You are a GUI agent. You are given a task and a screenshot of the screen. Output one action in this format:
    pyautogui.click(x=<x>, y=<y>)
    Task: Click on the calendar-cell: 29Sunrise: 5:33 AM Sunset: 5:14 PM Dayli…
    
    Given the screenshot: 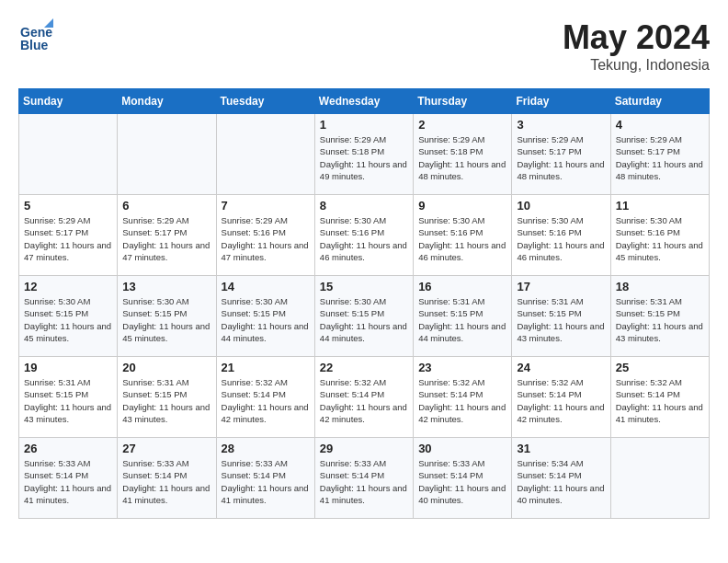 What is the action you would take?
    pyautogui.click(x=364, y=478)
    